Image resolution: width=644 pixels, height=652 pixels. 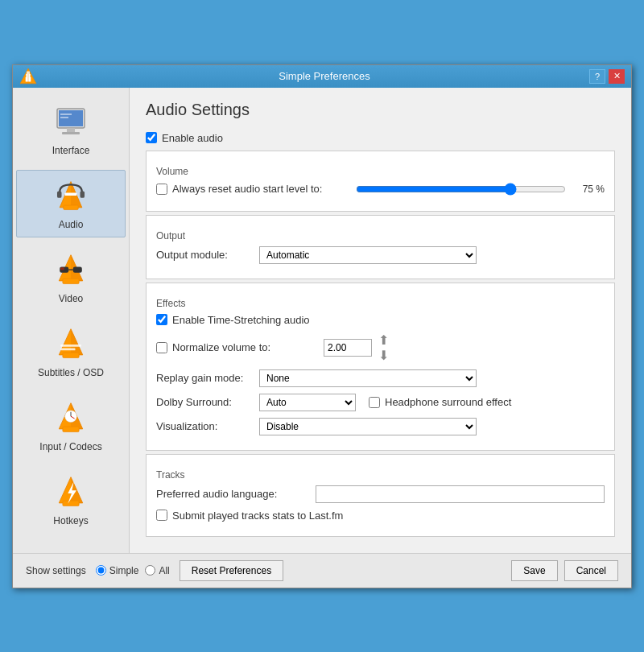 What do you see at coordinates (28, 76) in the screenshot?
I see `vlc-logo-icon` at bounding box center [28, 76].